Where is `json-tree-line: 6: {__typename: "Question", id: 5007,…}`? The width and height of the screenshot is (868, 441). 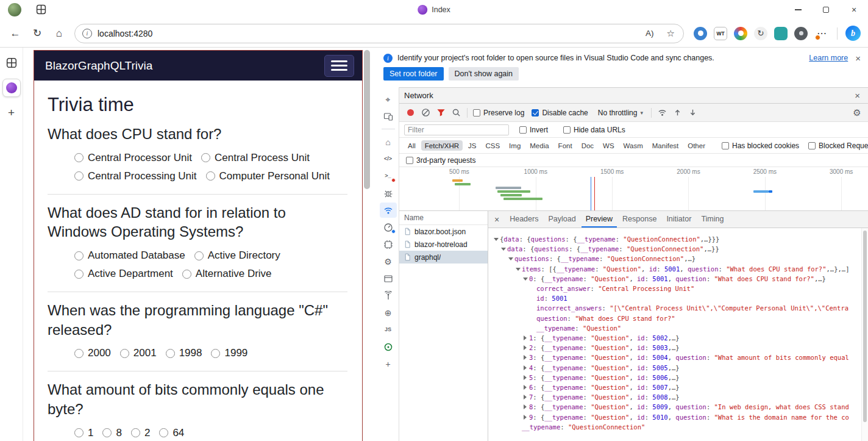 json-tree-line: 6: {__typename: "Question", id: 5007,…} is located at coordinates (675, 387).